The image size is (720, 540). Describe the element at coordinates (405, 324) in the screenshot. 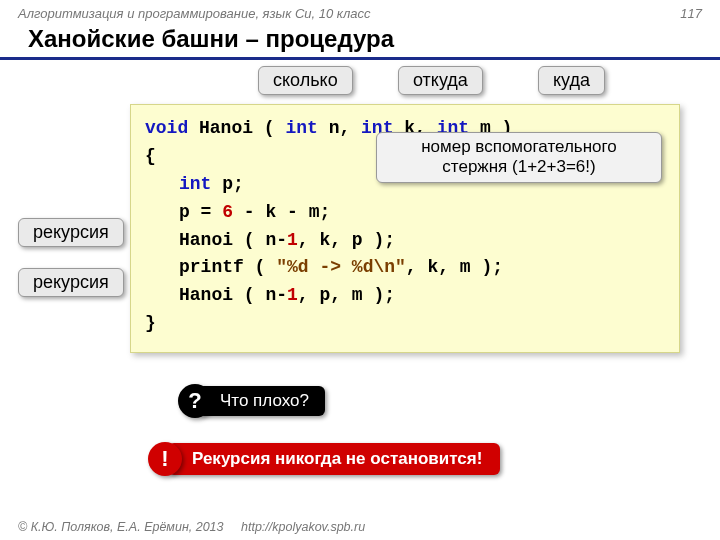

I see `code-line-8: }` at that location.